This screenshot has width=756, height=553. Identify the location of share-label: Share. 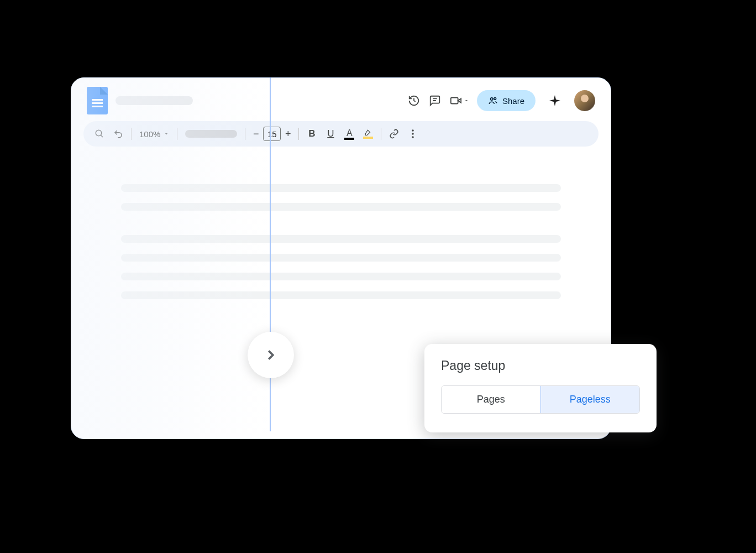
(513, 101).